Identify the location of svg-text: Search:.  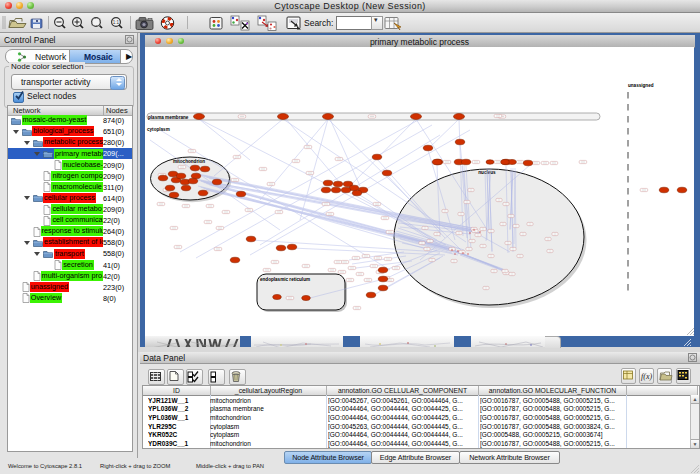
(318, 23).